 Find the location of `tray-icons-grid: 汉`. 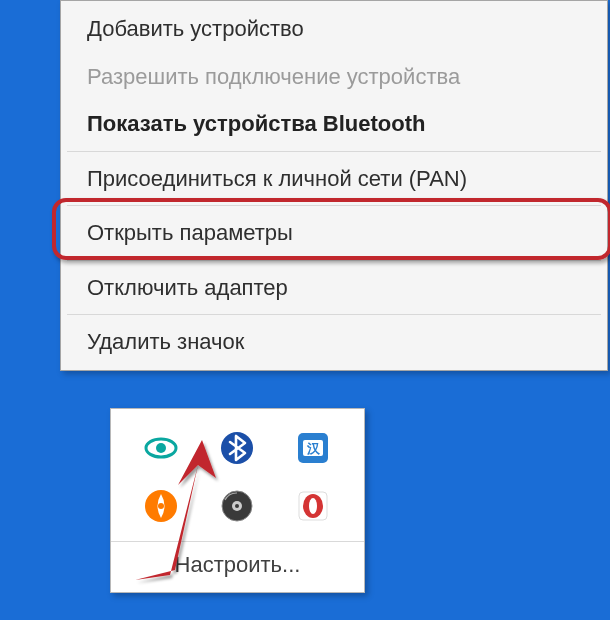

tray-icons-grid: 汉 is located at coordinates (238, 475).